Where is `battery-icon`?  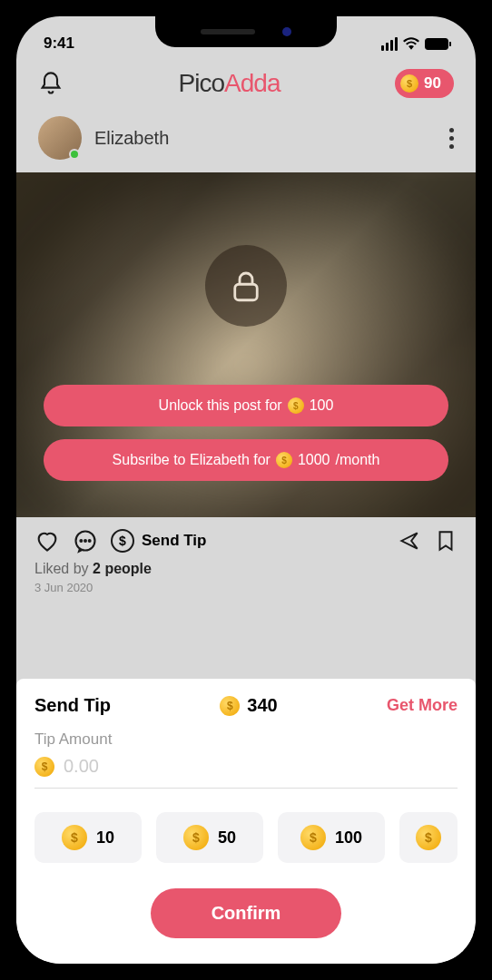
battery-icon is located at coordinates (437, 44).